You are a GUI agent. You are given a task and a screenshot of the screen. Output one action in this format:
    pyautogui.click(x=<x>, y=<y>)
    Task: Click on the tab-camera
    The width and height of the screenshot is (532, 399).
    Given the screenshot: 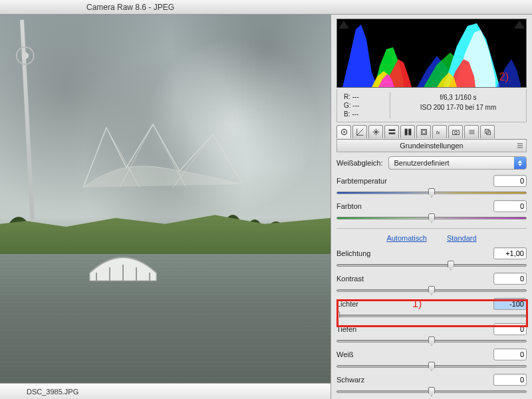 What is the action you would take?
    pyautogui.click(x=456, y=132)
    